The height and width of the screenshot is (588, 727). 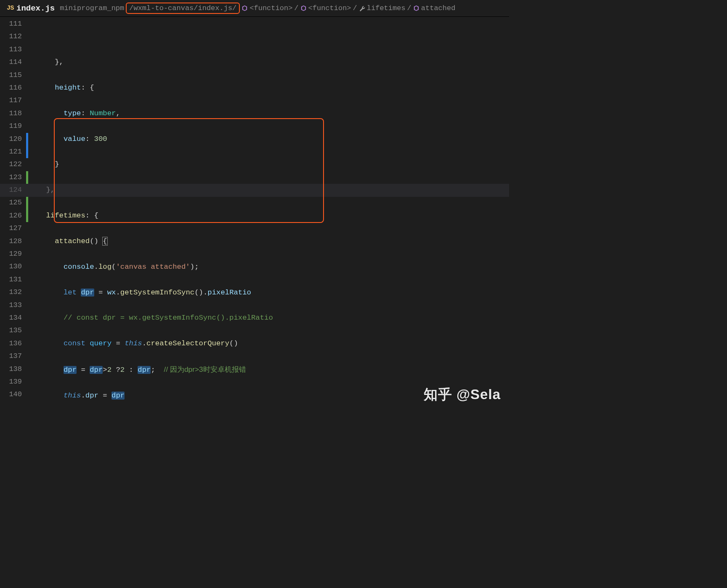 I want to click on line-number: 132, so click(x=11, y=292).